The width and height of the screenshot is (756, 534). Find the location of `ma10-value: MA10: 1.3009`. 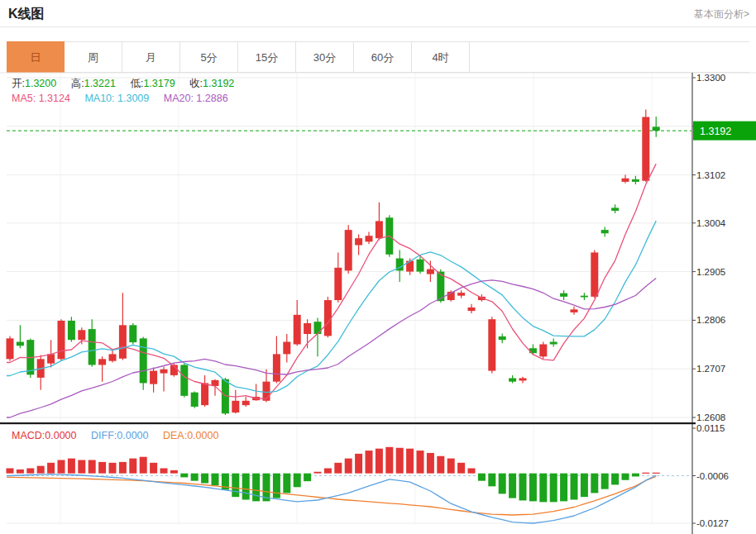

ma10-value: MA10: 1.3009 is located at coordinates (117, 98).